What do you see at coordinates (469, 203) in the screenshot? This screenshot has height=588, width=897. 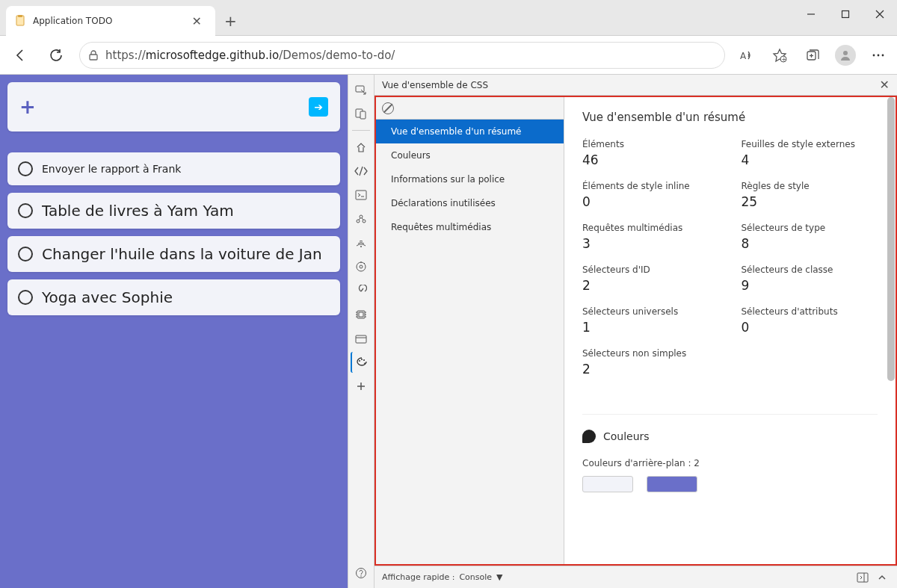 I see `css-overview-nav-item: Déclarations inutilisées` at bounding box center [469, 203].